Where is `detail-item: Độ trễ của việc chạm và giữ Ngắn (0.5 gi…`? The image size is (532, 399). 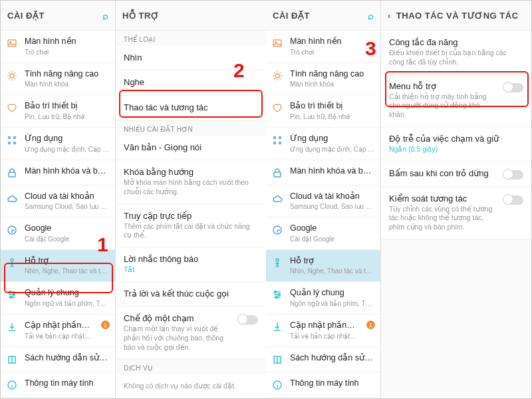
detail-item: Độ trễ của việc chạm và giữ Ngắn (0.5 gi… is located at coordinates (456, 144).